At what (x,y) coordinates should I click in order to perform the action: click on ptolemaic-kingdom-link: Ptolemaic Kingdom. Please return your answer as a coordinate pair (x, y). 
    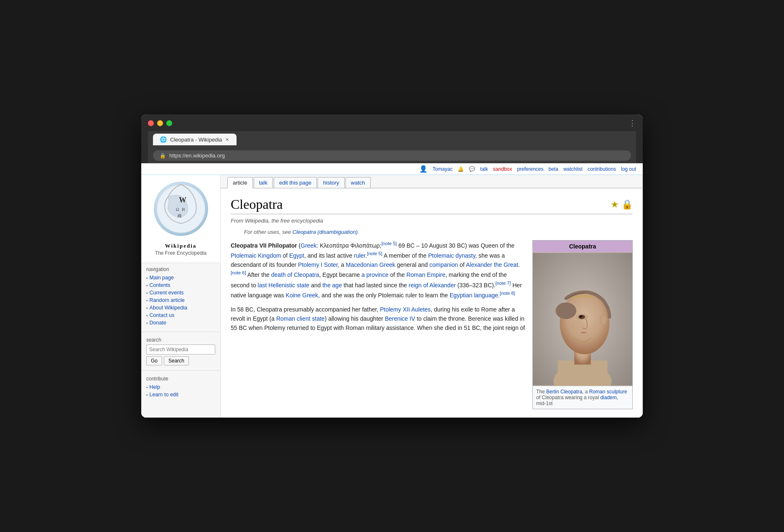
    Looking at the image, I should click on (256, 256).